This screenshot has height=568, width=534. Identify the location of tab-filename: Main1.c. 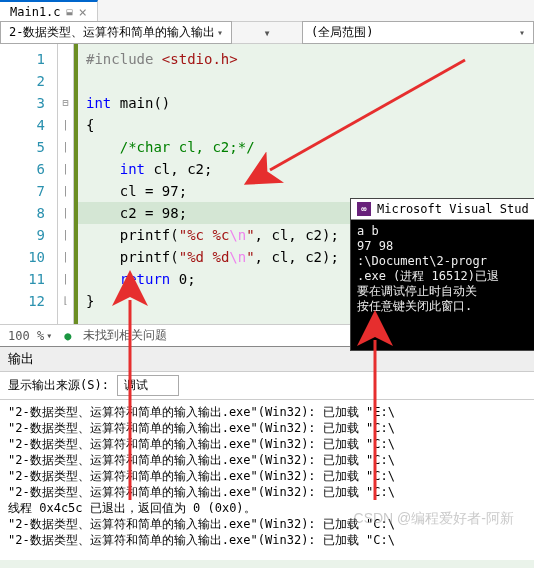
(36, 12).